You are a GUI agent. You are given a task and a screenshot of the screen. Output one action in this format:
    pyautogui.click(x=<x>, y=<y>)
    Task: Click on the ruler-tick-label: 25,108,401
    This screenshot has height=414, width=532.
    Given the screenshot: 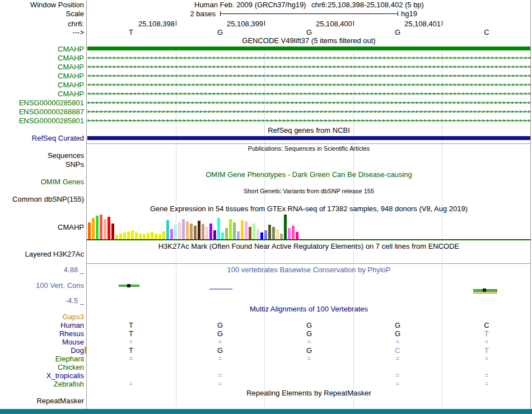 What is the action you would take?
    pyautogui.click(x=410, y=24)
    